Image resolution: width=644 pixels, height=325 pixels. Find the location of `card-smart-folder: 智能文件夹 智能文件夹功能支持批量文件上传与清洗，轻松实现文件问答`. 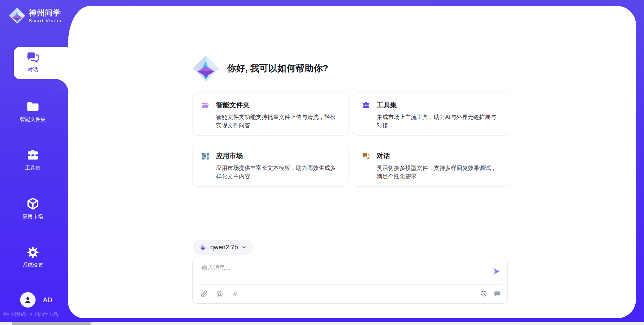

card-smart-folder: 智能文件夹 智能文件夹功能支持批量文件上传与清洗，轻松实现文件问答 is located at coordinates (270, 114).